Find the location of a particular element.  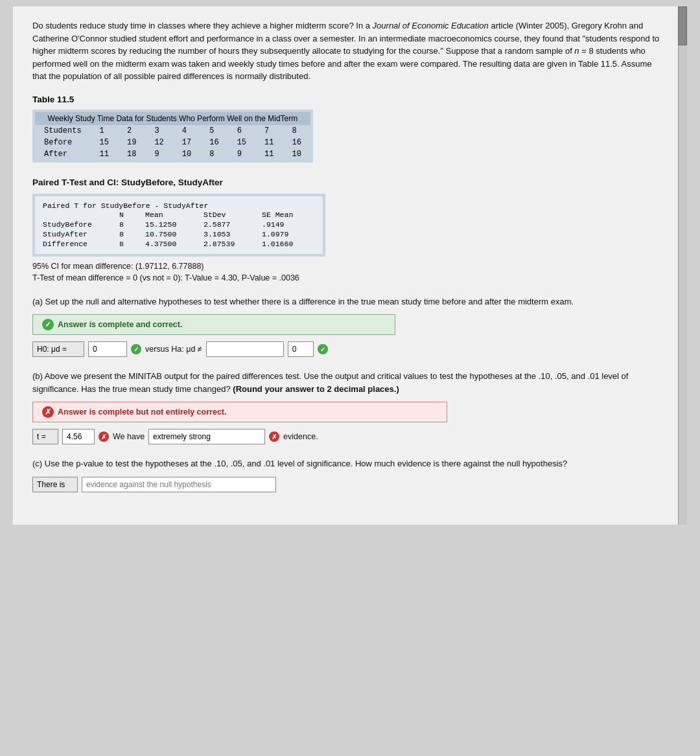

part-b-answer-status: Answer is complete but not entirely corr… is located at coordinates (142, 412).